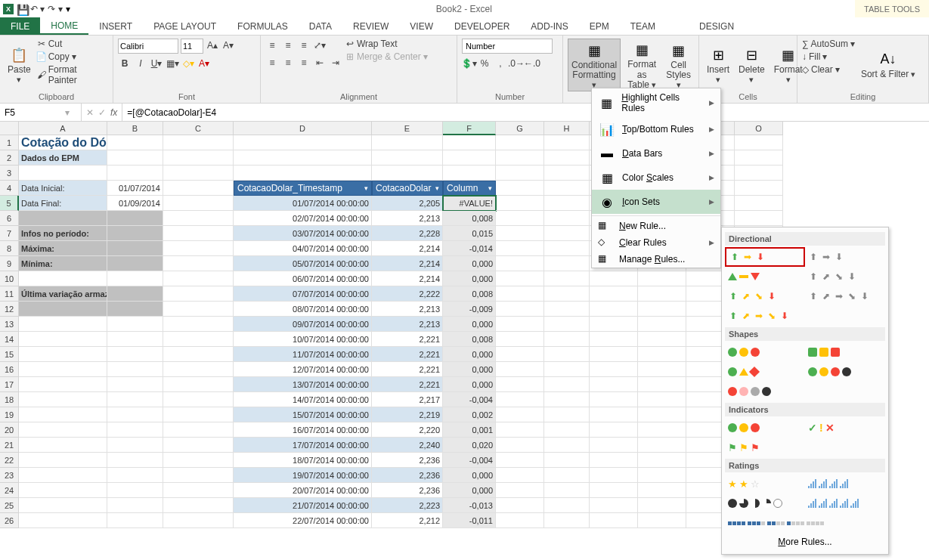 The height and width of the screenshot is (560, 929). What do you see at coordinates (407, 203) in the screenshot?
I see `cell: 2,205` at bounding box center [407, 203].